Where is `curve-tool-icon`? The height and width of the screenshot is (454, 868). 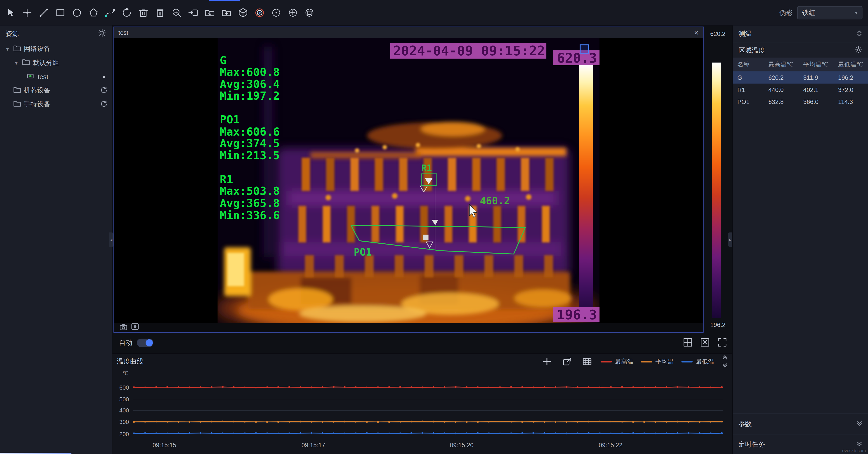 curve-tool-icon is located at coordinates (110, 12).